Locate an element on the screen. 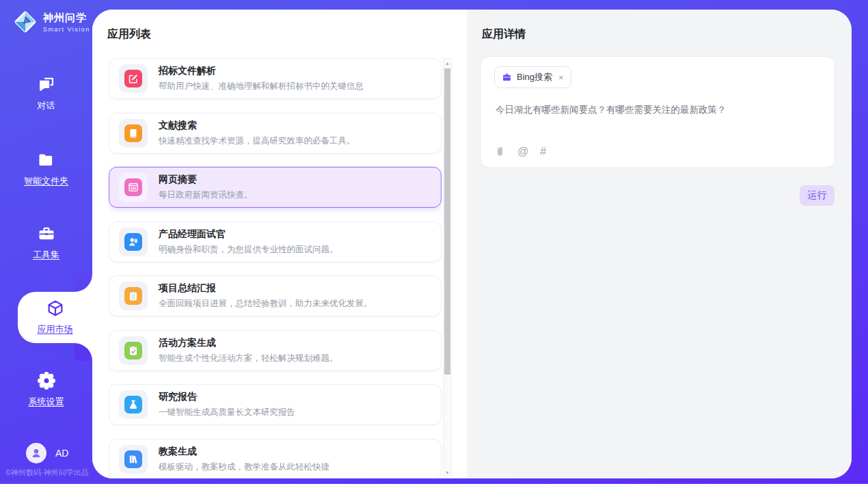  brand-logo: 神州问学 Smart Vision is located at coordinates (51, 22).